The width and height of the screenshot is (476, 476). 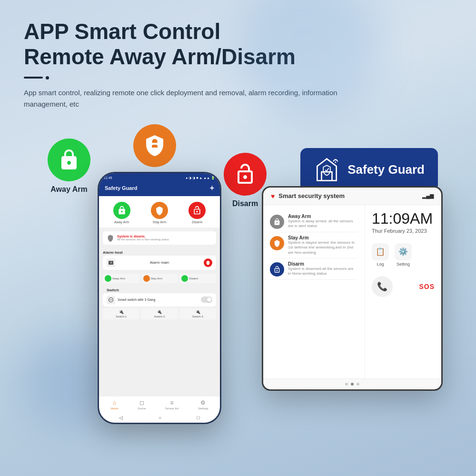 I want to click on tablet-away-arm: Away Arm System is away armed. all the s…, so click(x=314, y=222).